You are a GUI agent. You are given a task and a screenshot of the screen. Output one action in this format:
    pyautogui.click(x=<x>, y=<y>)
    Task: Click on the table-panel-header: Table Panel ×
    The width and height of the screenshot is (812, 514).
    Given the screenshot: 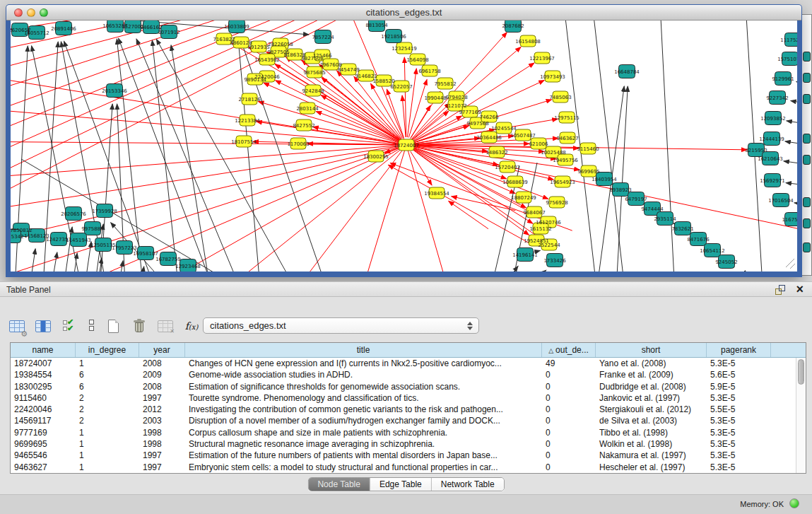 What is the action you would take?
    pyautogui.click(x=406, y=289)
    